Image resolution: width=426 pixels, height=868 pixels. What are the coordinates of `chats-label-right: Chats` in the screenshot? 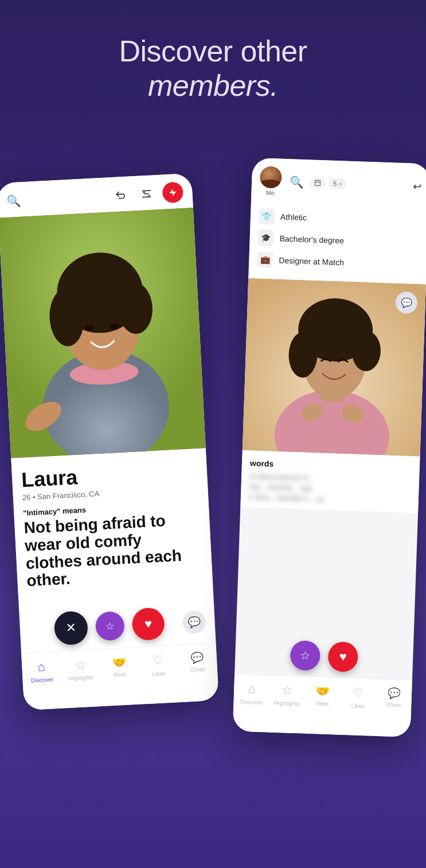 It's located at (393, 705).